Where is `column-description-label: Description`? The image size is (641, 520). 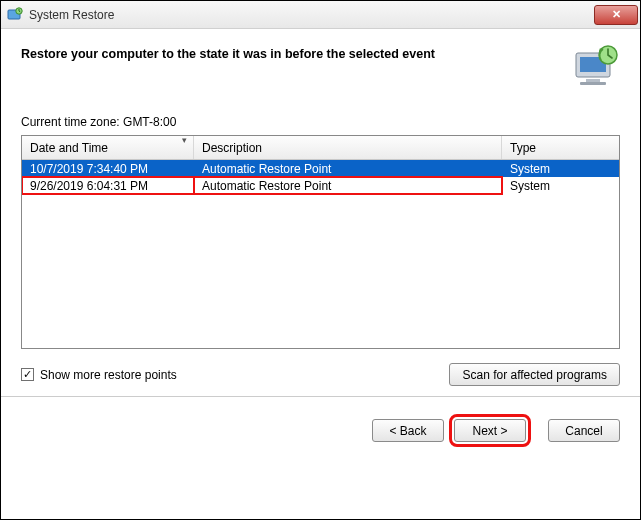
column-description-label: Description is located at coordinates (232, 148).